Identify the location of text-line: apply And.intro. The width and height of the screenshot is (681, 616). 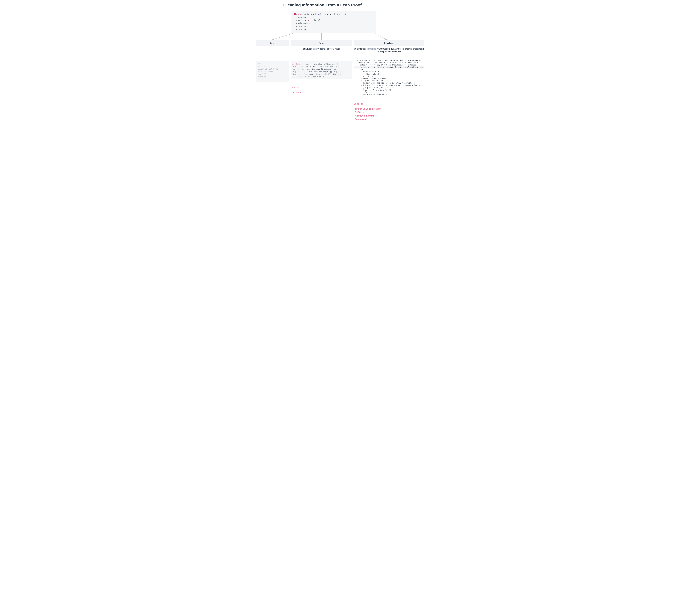
(272, 72).